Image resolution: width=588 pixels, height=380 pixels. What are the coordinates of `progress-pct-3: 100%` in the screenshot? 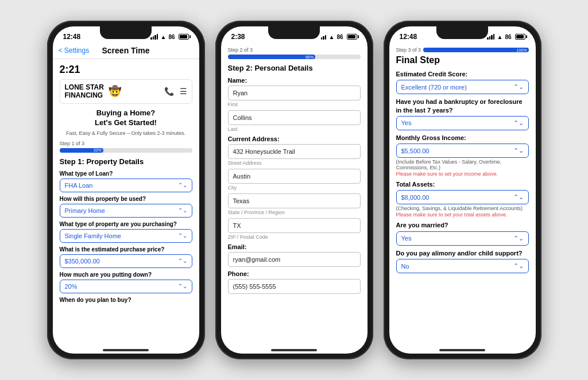 It's located at (523, 51).